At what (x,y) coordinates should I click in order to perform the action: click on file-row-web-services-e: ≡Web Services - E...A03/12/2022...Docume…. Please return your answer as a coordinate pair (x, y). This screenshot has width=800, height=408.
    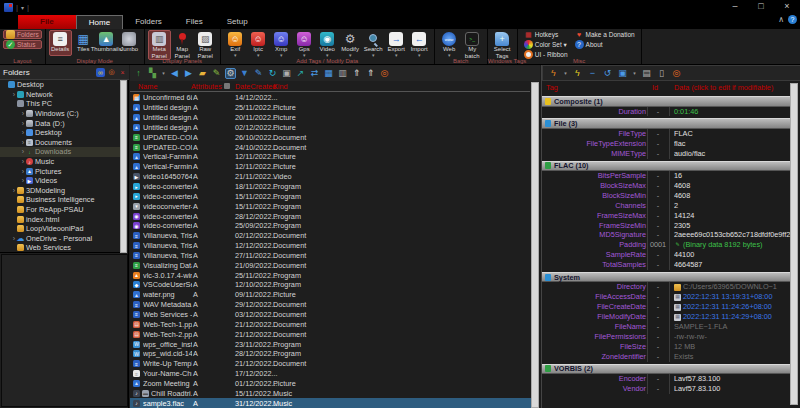
    Looking at the image, I should click on (330, 315).